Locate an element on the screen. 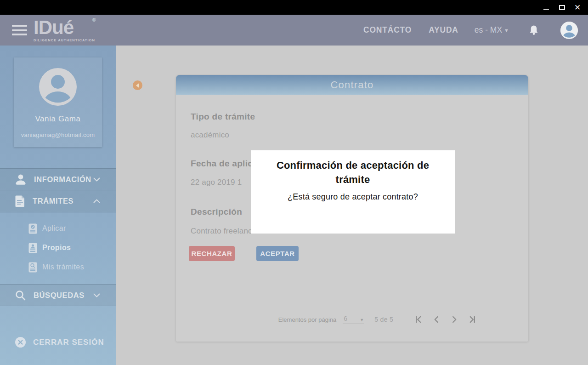 This screenshot has width=588, height=365. card-title: Contrato is located at coordinates (352, 85).